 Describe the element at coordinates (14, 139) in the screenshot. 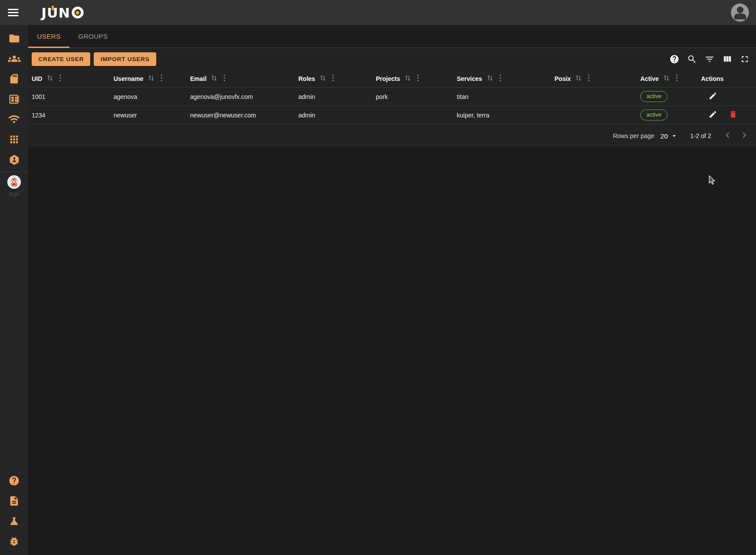

I see `sidebar-item-apps` at that location.